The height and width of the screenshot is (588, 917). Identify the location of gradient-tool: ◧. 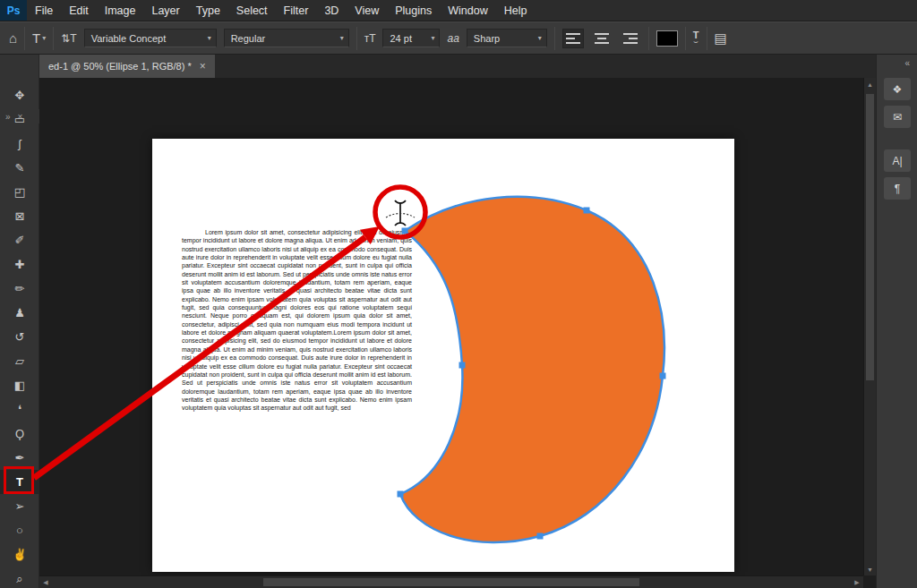
(20, 385).